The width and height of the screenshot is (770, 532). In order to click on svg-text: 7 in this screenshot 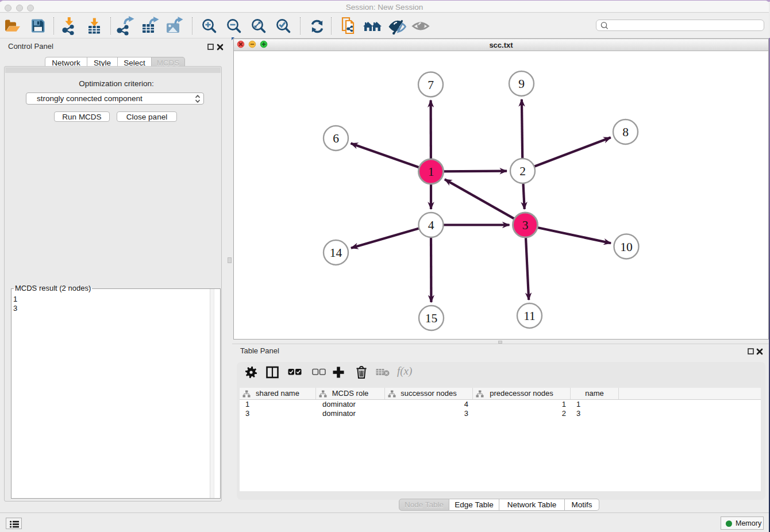, I will do `click(431, 85)`.